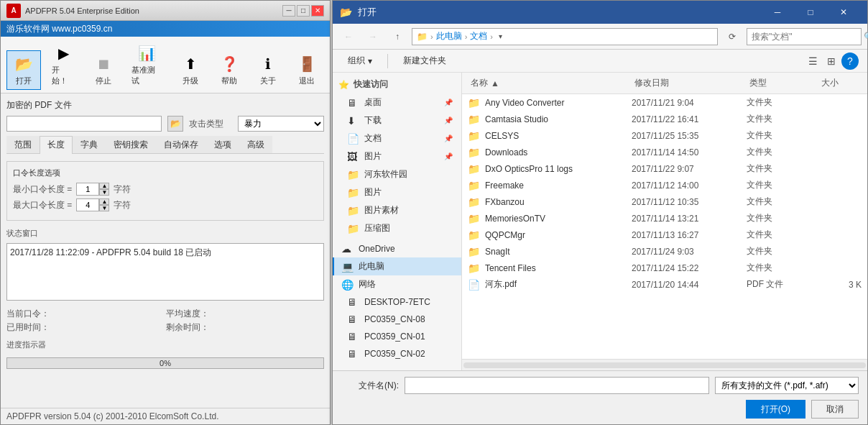 The image size is (868, 425). I want to click on table-row: 📁 DxO OpticsPro 11 logs 2017/11/22 9:07 …, so click(665, 168).